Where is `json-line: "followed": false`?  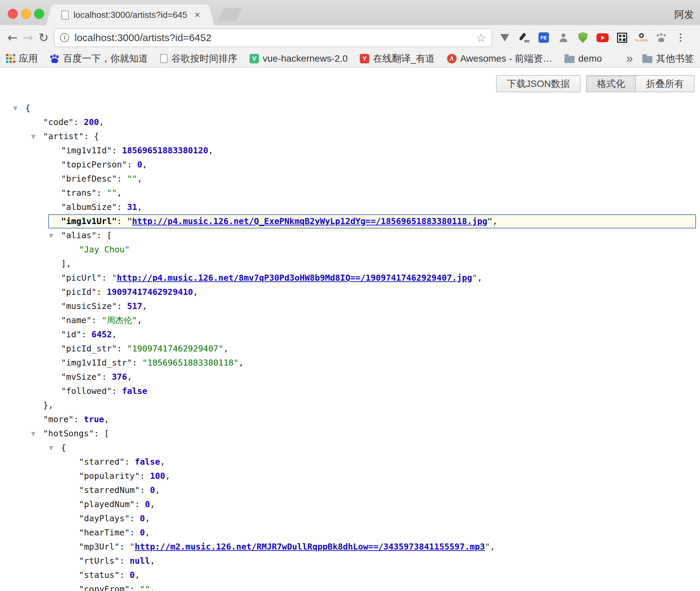 json-line: "followed": false is located at coordinates (350, 391).